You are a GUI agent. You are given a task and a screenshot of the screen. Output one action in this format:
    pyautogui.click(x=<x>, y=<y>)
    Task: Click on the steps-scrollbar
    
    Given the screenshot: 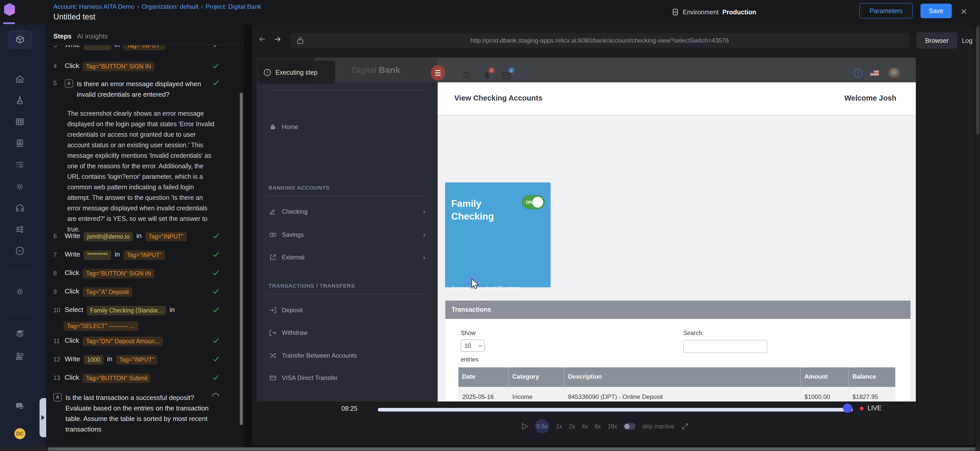 What is the action you would take?
    pyautogui.click(x=241, y=259)
    